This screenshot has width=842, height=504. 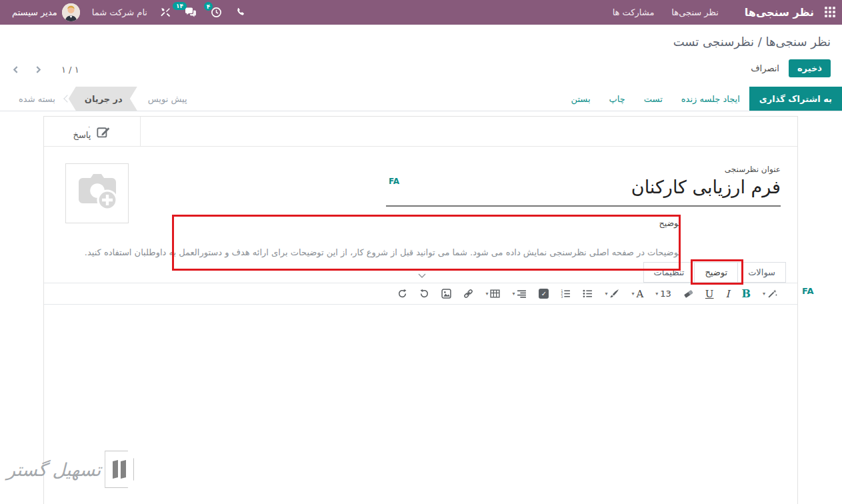 I want to click on eraser-icon, so click(x=688, y=293).